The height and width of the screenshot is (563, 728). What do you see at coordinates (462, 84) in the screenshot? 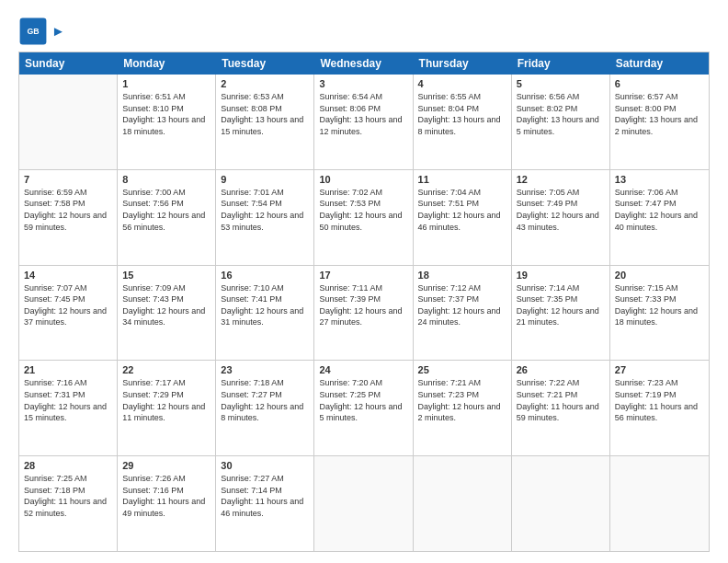
I see `day-number: 4` at bounding box center [462, 84].